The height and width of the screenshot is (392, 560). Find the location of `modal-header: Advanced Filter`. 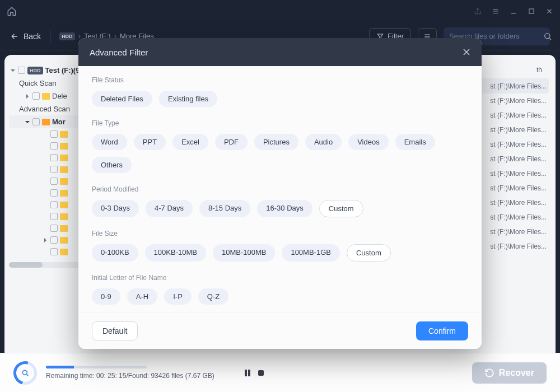

modal-header: Advanced Filter is located at coordinates (280, 52).